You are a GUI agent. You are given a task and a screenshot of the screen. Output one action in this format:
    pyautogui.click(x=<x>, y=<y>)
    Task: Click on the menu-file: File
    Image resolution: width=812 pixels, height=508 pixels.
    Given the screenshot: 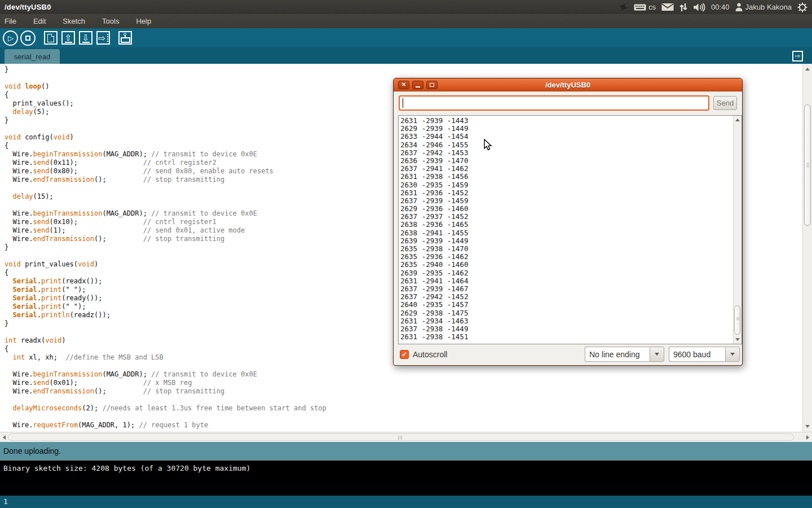 What is the action you would take?
    pyautogui.click(x=15, y=21)
    